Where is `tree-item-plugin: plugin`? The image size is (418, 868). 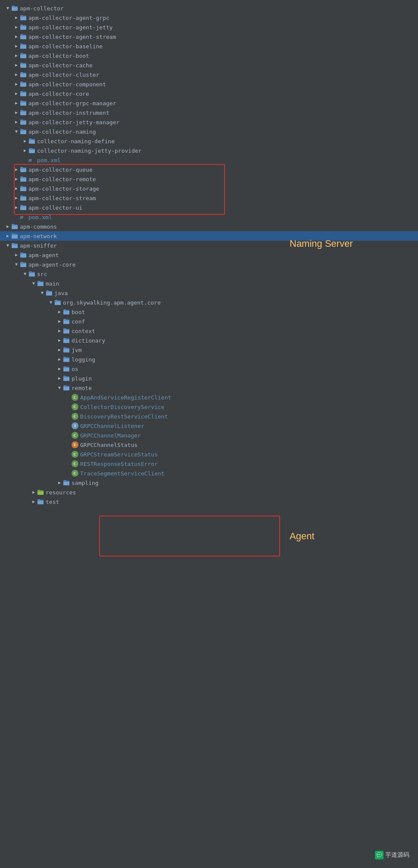
tree-item-plugin: plugin is located at coordinates (209, 378).